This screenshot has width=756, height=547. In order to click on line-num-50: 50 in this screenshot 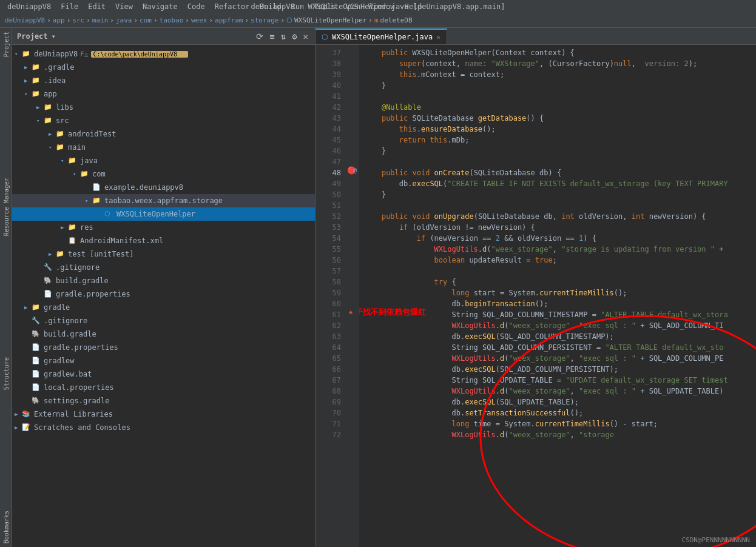, I will do `click(331, 195)`.